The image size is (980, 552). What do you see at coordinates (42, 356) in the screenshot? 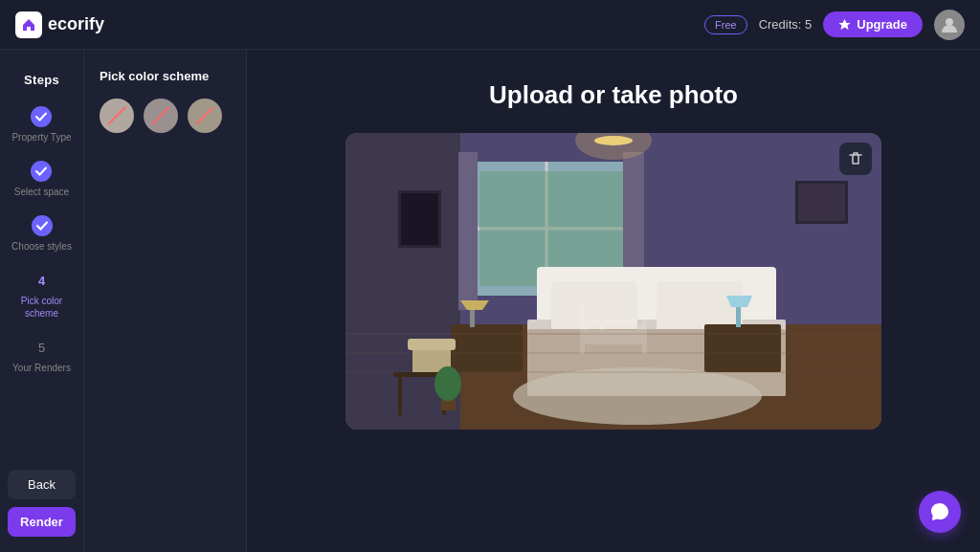
I see `sidebar-item-your-renders: 5 Your Renders` at bounding box center [42, 356].